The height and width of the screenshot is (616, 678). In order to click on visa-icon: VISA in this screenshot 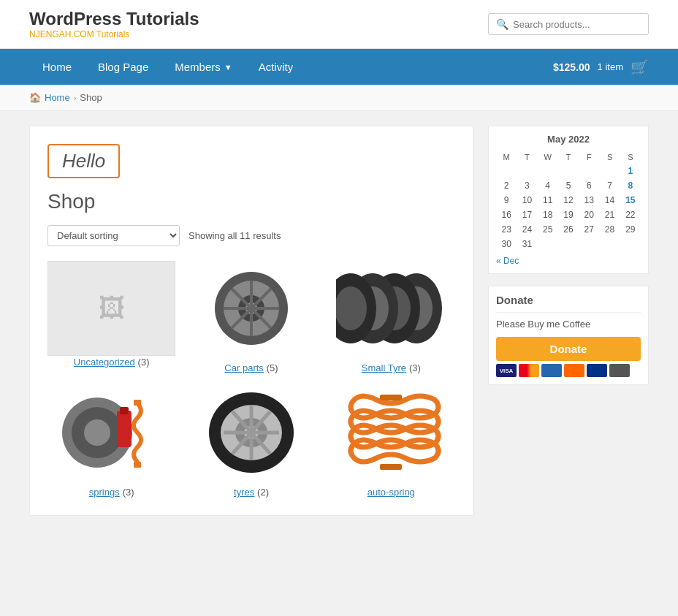, I will do `click(506, 370)`.